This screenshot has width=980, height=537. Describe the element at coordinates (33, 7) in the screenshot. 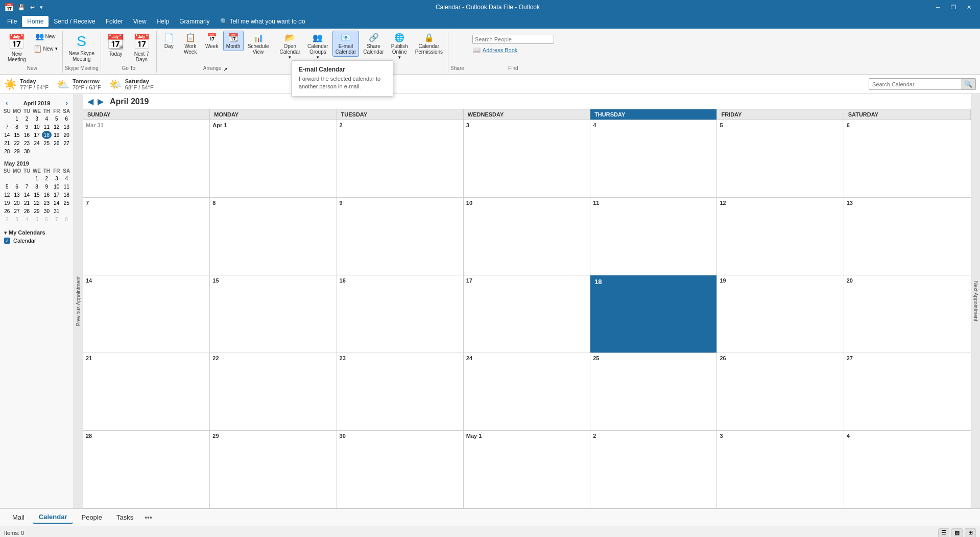

I see `quick-undo: ↩` at that location.